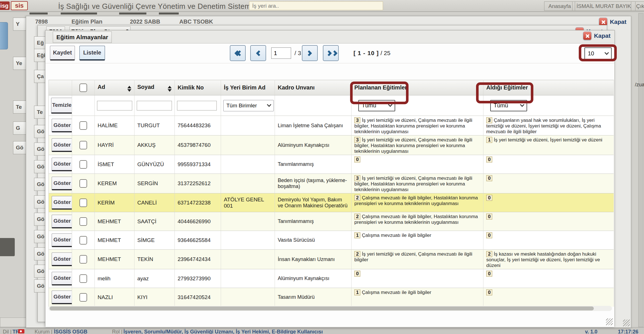  Describe the element at coordinates (115, 106) in the screenshot. I see `filter-ad-input` at that location.